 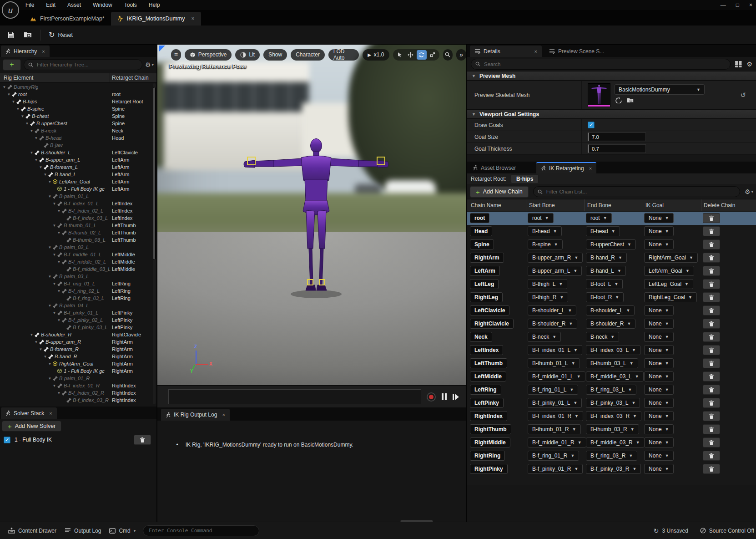 What do you see at coordinates (611, 271) in the screenshot?
I see `chain-row-leftarm: LeftArmB-upper_arm_L▼B-hand_L▼LeftArm_Go…` at bounding box center [611, 271].